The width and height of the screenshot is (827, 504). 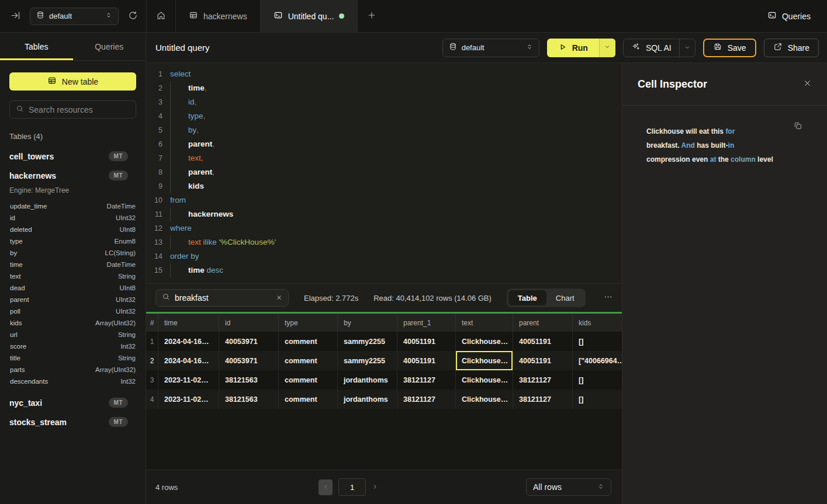 What do you see at coordinates (133, 16) in the screenshot?
I see `refresh-button` at bounding box center [133, 16].